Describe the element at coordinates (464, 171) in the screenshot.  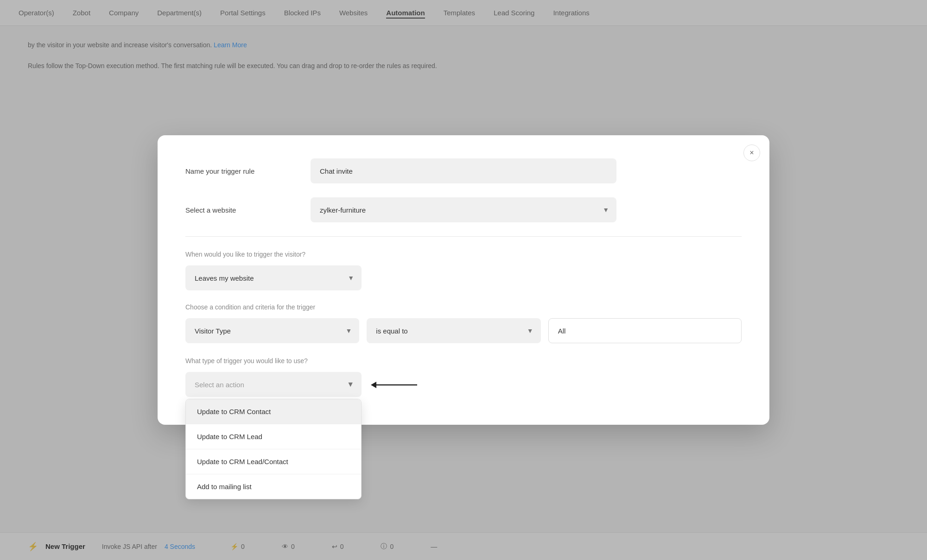
I see `trigger-name-input` at that location.